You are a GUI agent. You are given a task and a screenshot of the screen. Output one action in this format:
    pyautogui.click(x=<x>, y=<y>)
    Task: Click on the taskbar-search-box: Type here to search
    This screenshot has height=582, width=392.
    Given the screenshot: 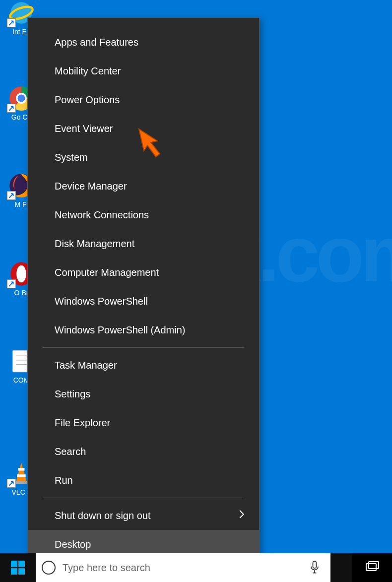 What is the action you would take?
    pyautogui.click(x=167, y=568)
    